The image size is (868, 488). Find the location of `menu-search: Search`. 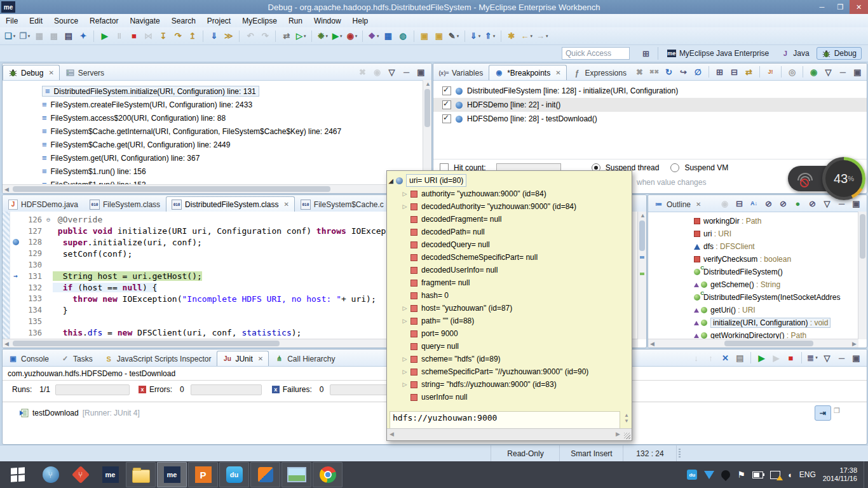

menu-search: Search is located at coordinates (184, 21).